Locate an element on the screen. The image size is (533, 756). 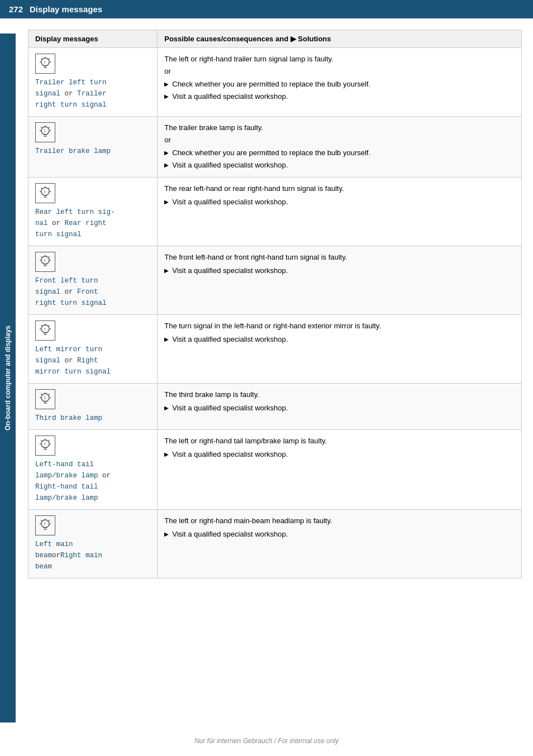
cause-text: The left or right-hand trailer turn sign… is located at coordinates (340, 59).